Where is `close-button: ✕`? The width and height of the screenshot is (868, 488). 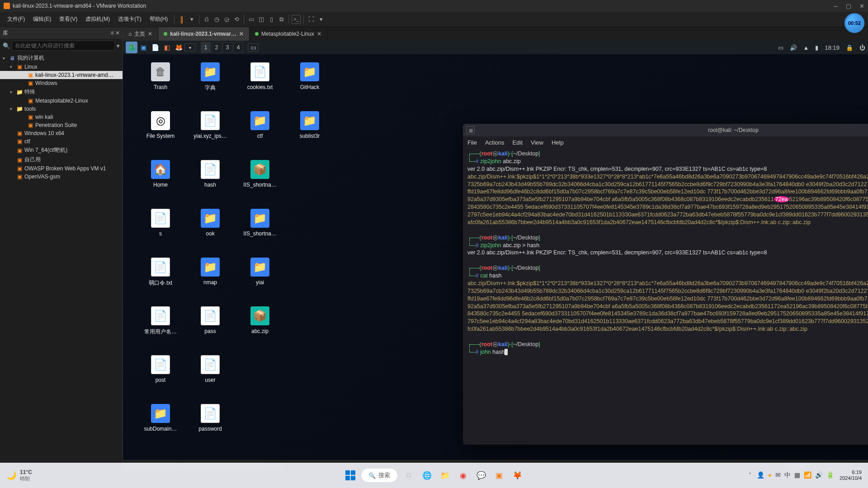 close-button: ✕ is located at coordinates (862, 6).